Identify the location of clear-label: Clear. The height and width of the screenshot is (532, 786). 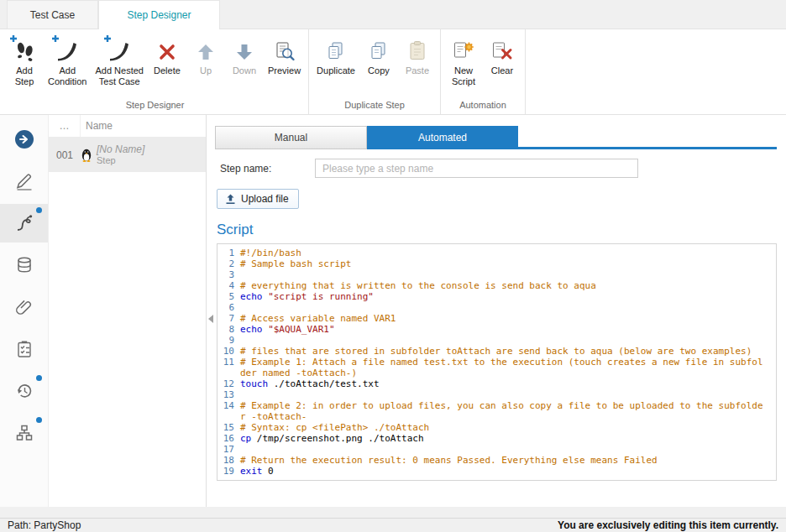
(502, 70).